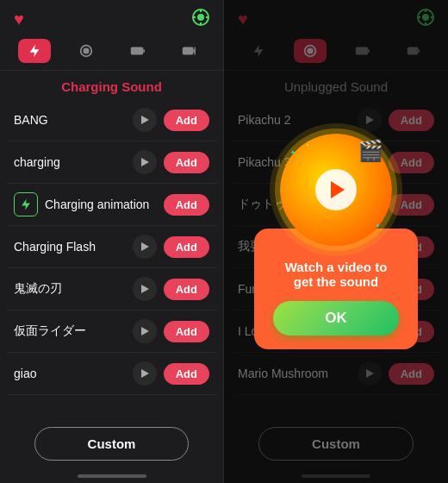 The image size is (448, 483). I want to click on sound-name: 仮面ライダー, so click(73, 331).